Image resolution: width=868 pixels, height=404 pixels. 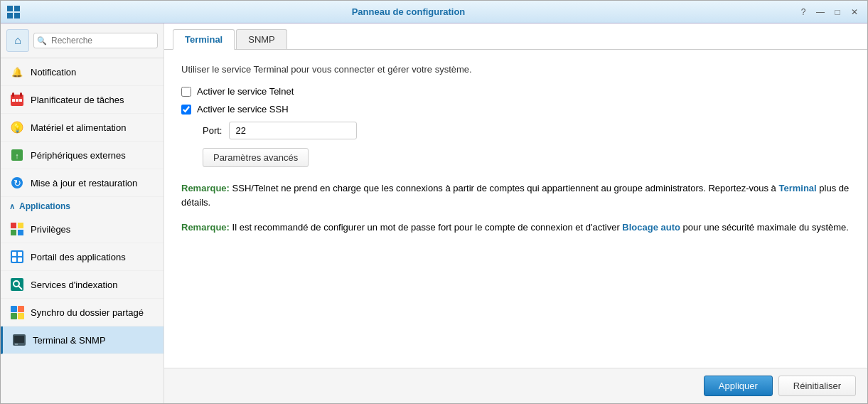 I want to click on indexation-icon, so click(x=17, y=285).